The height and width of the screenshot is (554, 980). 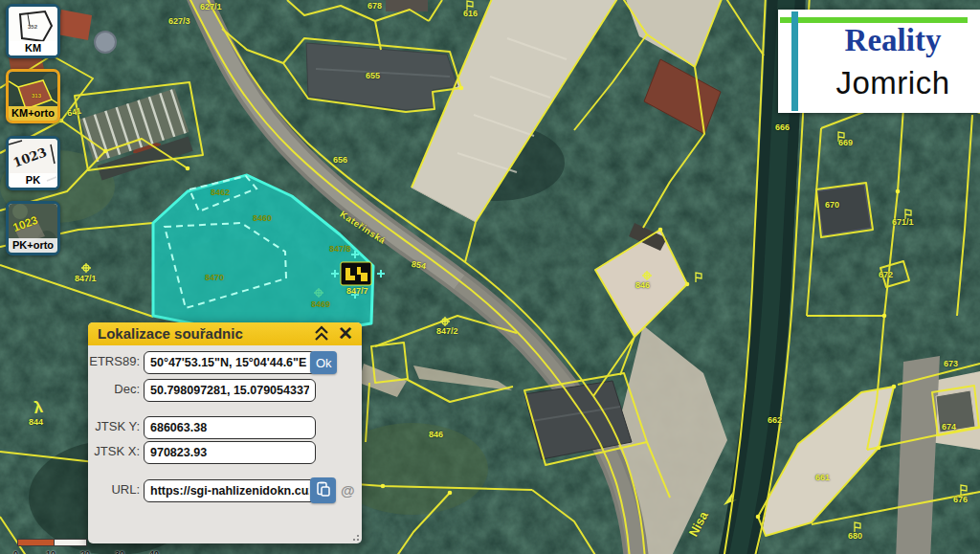 I want to click on map-scalebar, so click(x=52, y=543).